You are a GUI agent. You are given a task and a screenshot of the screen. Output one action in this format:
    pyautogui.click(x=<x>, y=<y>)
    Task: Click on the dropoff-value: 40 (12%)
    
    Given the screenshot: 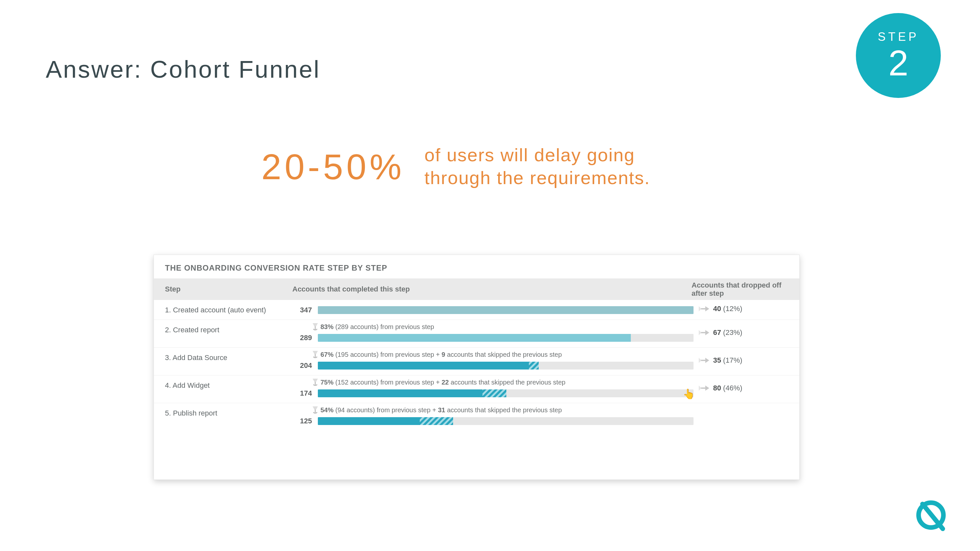 What is the action you would take?
    pyautogui.click(x=727, y=309)
    